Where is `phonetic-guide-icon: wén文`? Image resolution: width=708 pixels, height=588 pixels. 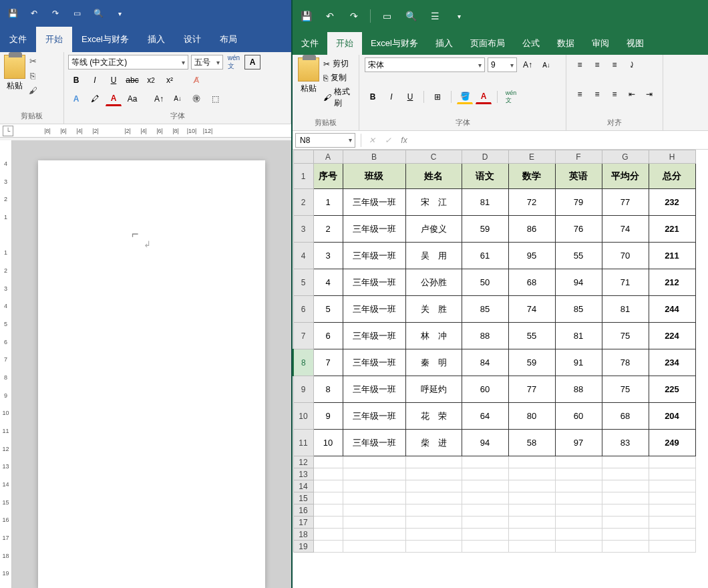
phonetic-guide-icon: wén文 is located at coordinates (511, 97).